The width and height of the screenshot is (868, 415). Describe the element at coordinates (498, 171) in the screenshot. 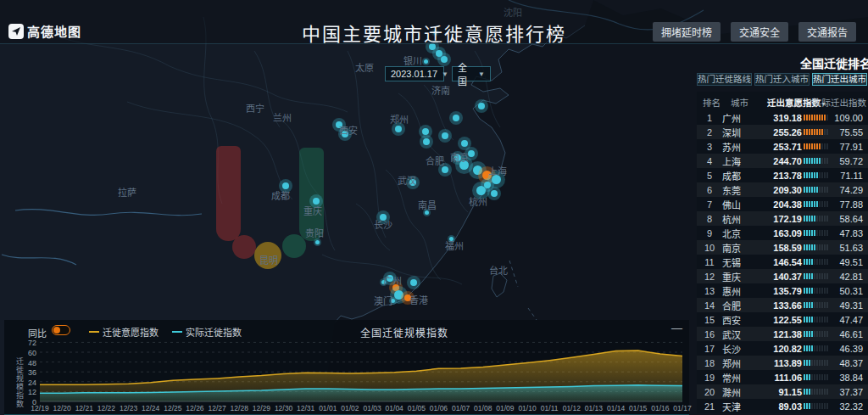

I see `map-city-label: 上海` at that location.